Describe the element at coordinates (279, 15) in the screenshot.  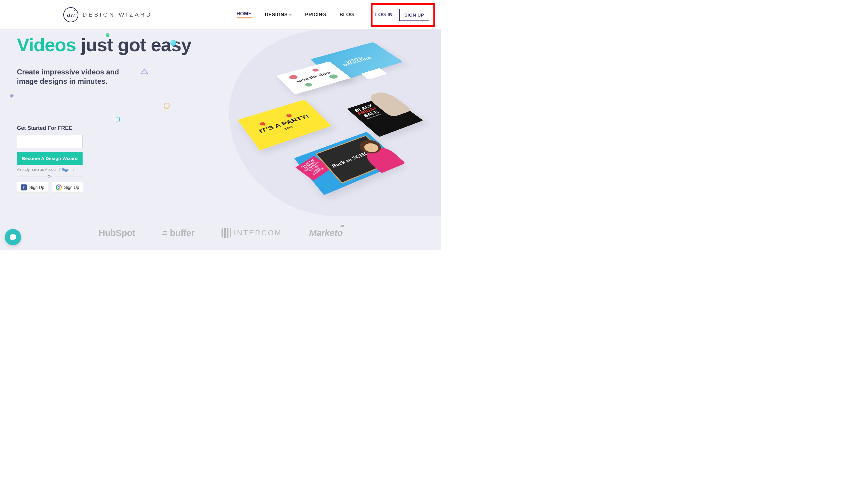
I see `nav-designs: DESIGNS` at that location.